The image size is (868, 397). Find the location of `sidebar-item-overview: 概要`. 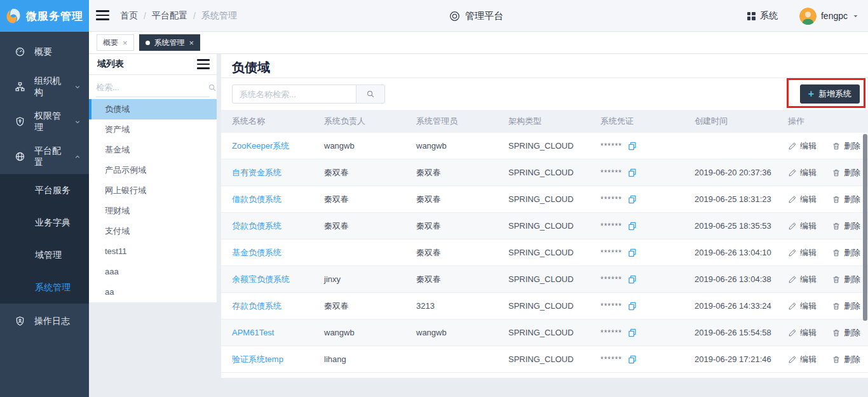

sidebar-item-overview: 概要 is located at coordinates (44, 52).